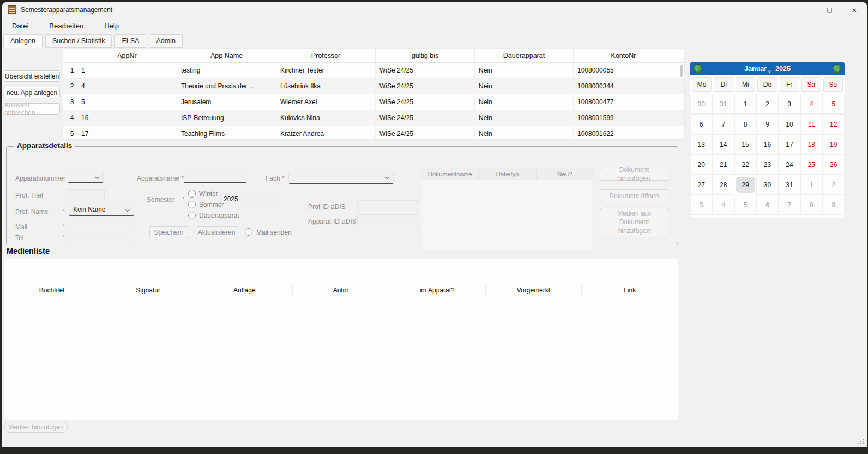  I want to click on menu-datei: Datei, so click(20, 26).